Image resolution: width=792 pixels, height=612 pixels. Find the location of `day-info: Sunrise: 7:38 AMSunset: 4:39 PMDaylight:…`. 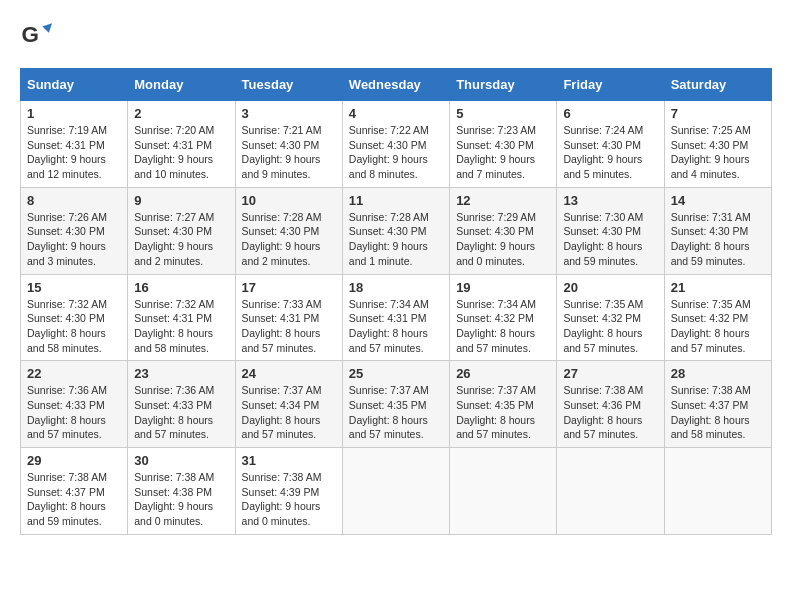

day-info: Sunrise: 7:38 AMSunset: 4:39 PMDaylight:… is located at coordinates (282, 499).